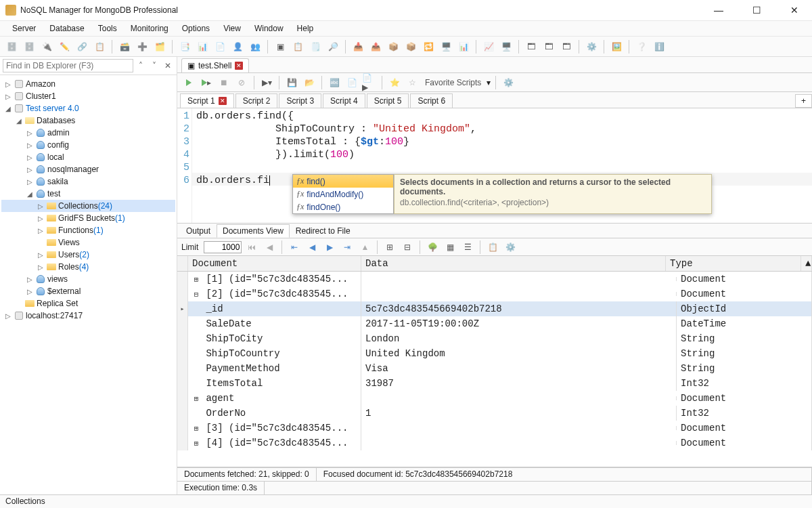 The height and width of the screenshot is (508, 812). Describe the element at coordinates (300, 100) in the screenshot. I see `script-tab-3: Script 3` at that location.